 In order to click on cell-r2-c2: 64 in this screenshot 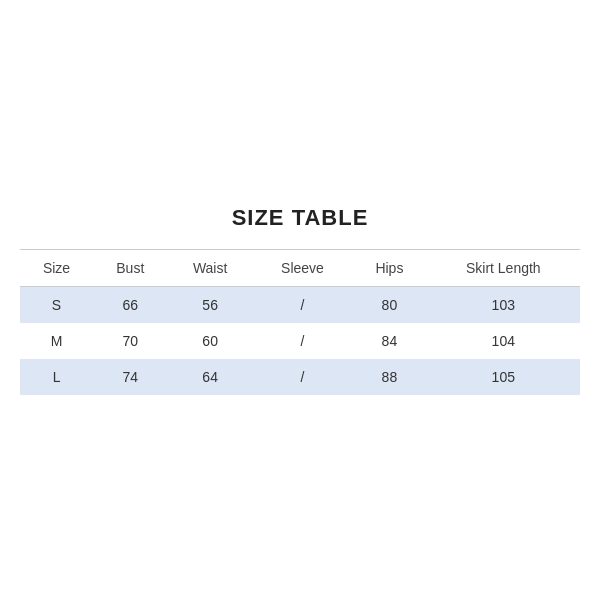, I will do `click(210, 377)`.